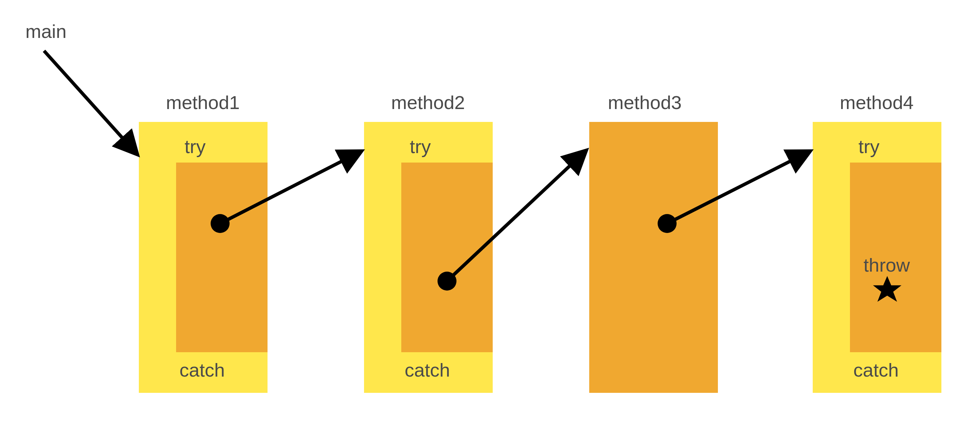 The height and width of the screenshot is (424, 980). What do you see at coordinates (222, 257) in the screenshot?
I see `method1-try-block` at bounding box center [222, 257].